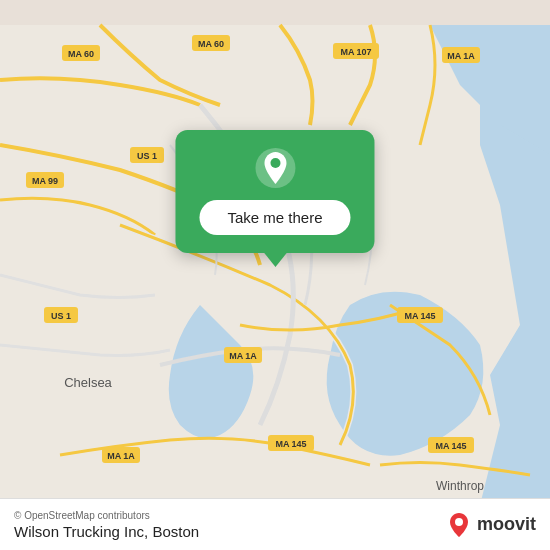 Image resolution: width=550 pixels, height=550 pixels. What do you see at coordinates (230, 525) in the screenshot?
I see `place-info: © OpenStreetMap contributors Wilson Truc…` at bounding box center [230, 525].